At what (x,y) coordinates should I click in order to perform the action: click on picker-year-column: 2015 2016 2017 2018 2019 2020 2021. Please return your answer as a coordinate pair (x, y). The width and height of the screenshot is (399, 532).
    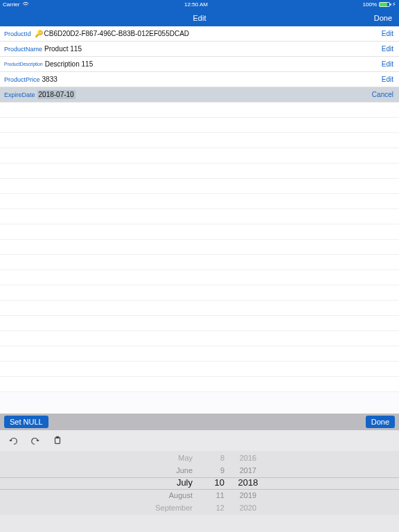
    Looking at the image, I should click on (248, 483).